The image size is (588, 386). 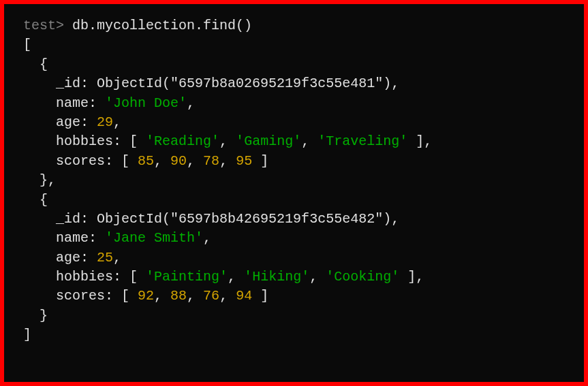 What do you see at coordinates (294, 45) in the screenshot?
I see `output-open-bracket: [` at bounding box center [294, 45].